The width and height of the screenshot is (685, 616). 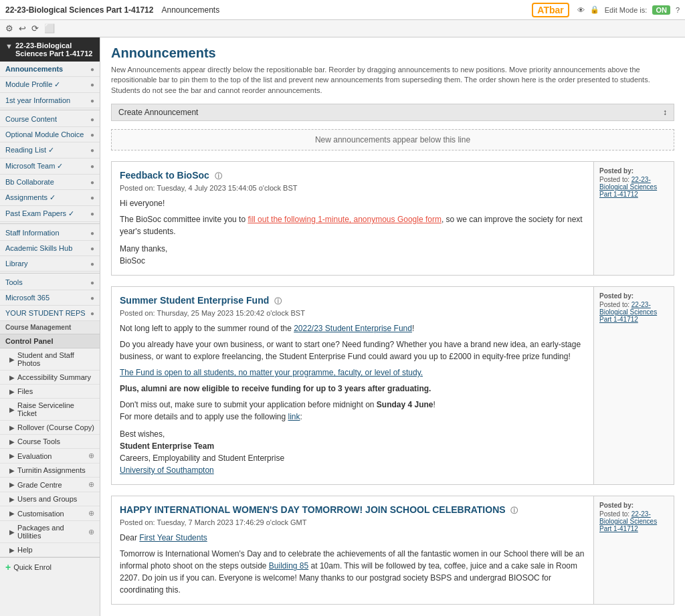 I want to click on sidebar-control-packages: ▶ Packages and Utilities ⊕, so click(x=50, y=532).